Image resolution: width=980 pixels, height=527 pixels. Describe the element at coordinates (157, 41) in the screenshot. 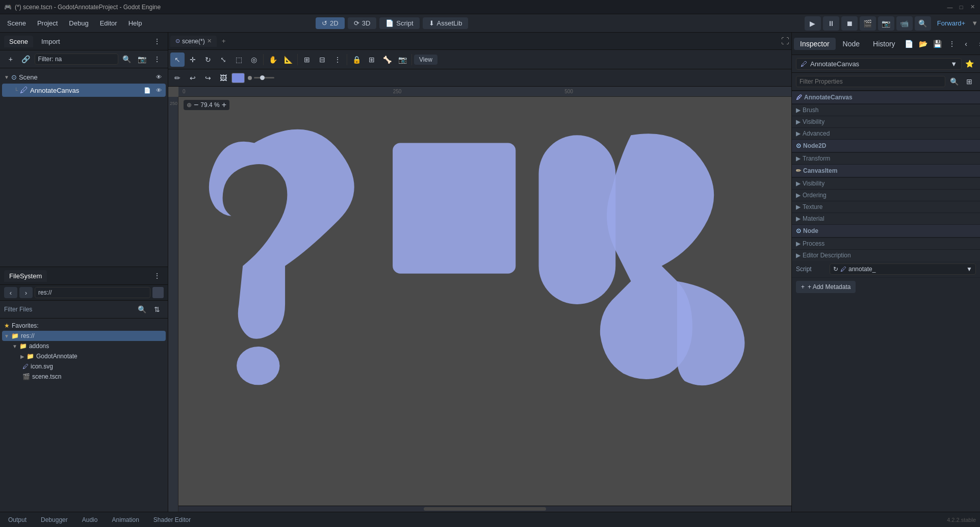

I see `scene-panel-more-btn: ⋮` at that location.